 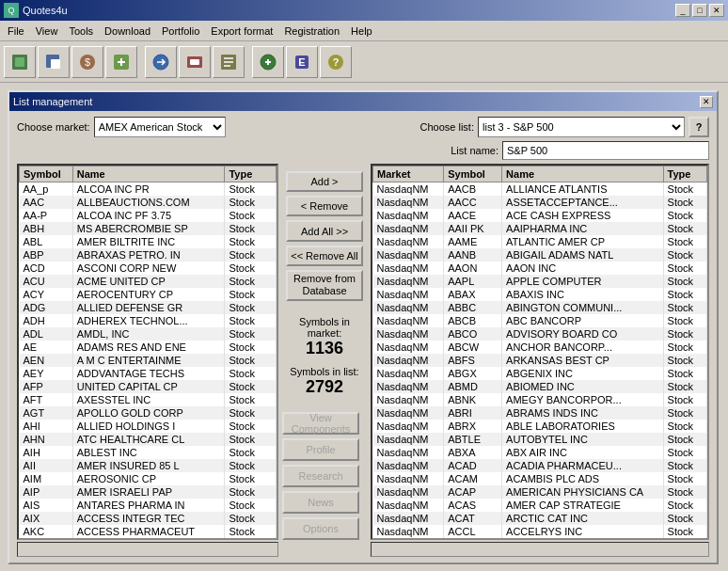 I want to click on left-table-row: AGTAPOLLO GOLD CORPStock, so click(x=149, y=413).